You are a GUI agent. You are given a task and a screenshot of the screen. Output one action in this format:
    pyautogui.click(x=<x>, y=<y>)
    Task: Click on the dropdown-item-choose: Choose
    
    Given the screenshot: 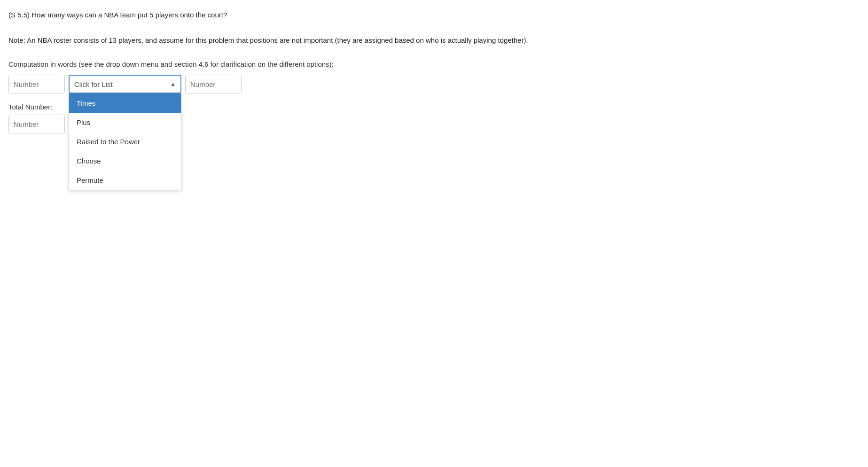 What is the action you would take?
    pyautogui.click(x=125, y=161)
    